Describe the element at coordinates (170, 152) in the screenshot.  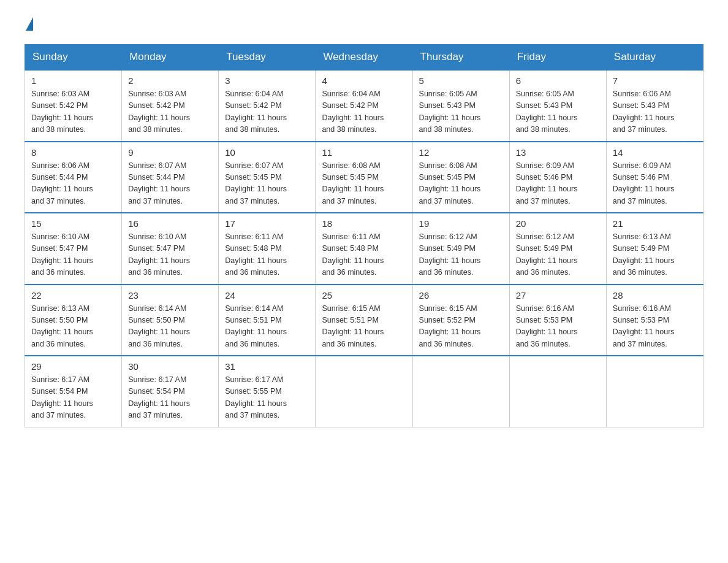
I see `day-number: 9` at that location.